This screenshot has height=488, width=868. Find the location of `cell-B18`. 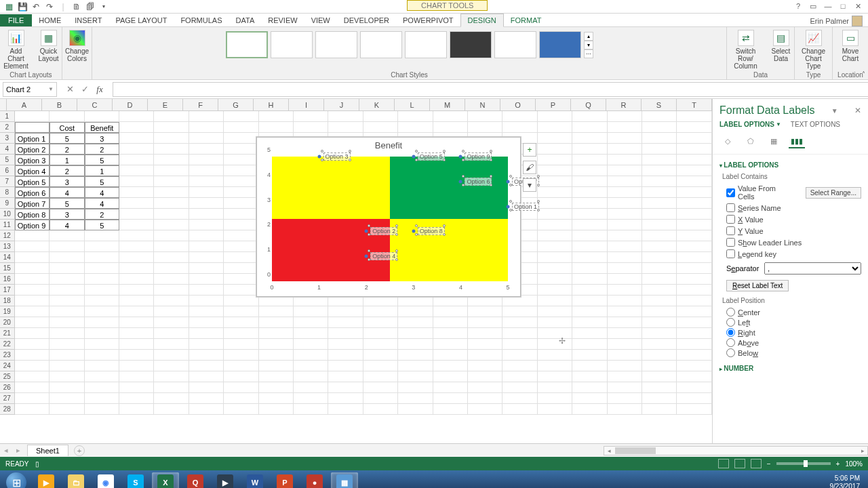

cell-B18 is located at coordinates (66, 301).